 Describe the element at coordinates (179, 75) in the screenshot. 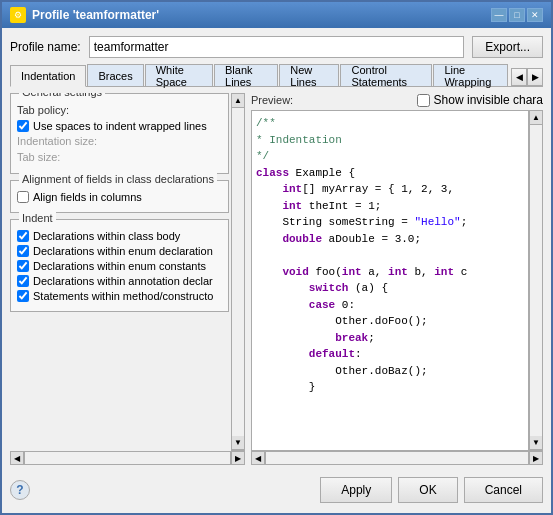

I see `tab-white-space: White Space` at that location.